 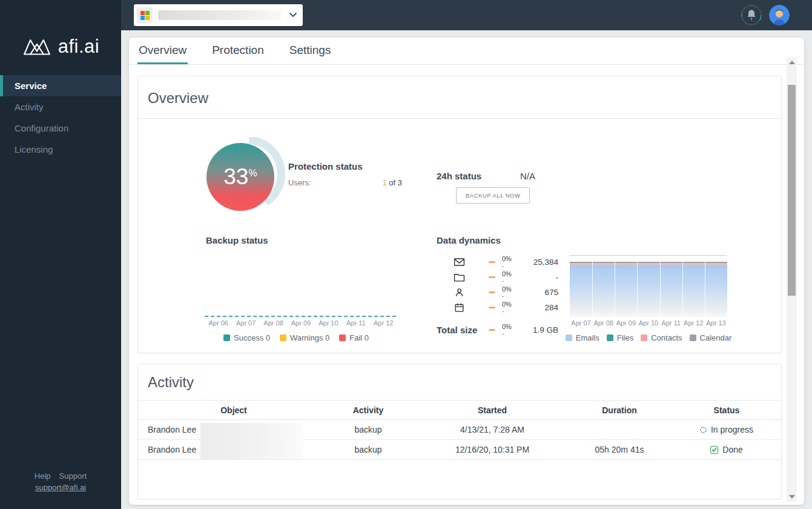 I want to click on column-status: Status, so click(x=727, y=410).